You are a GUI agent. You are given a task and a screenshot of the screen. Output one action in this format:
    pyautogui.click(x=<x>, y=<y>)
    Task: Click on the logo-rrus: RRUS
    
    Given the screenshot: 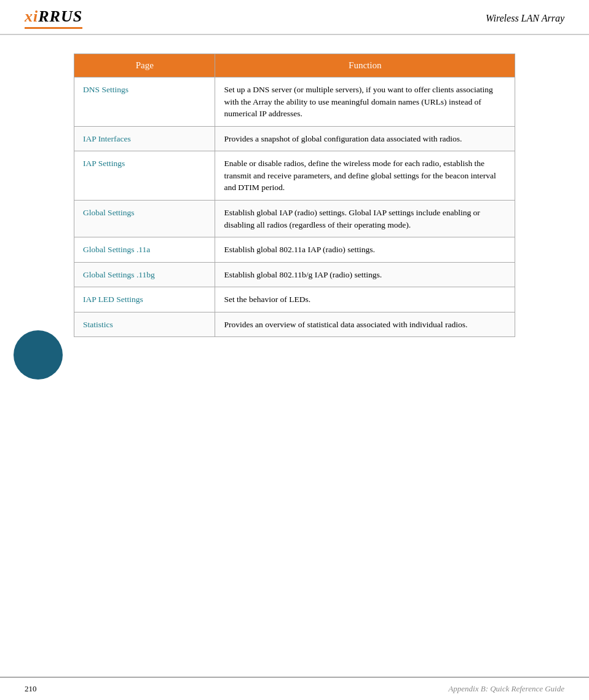 What is the action you would take?
    pyautogui.click(x=60, y=16)
    